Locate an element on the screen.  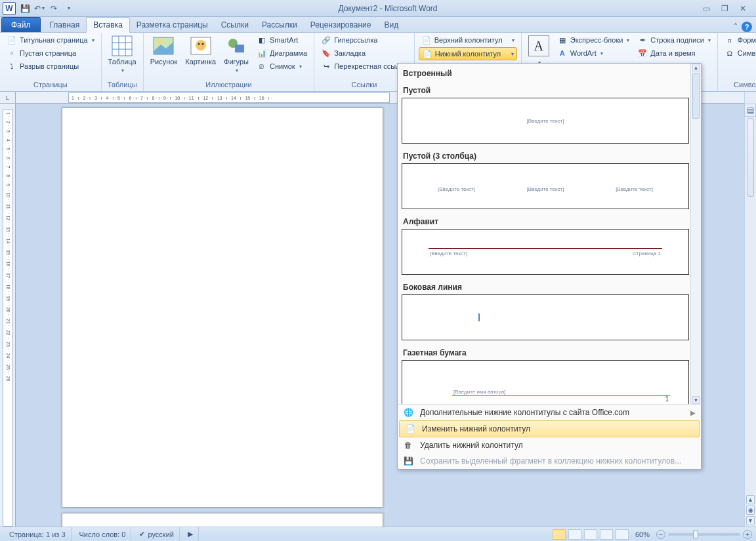
quick-parts-button: ▦Экспресс-блоки▾ is located at coordinates (593, 40).